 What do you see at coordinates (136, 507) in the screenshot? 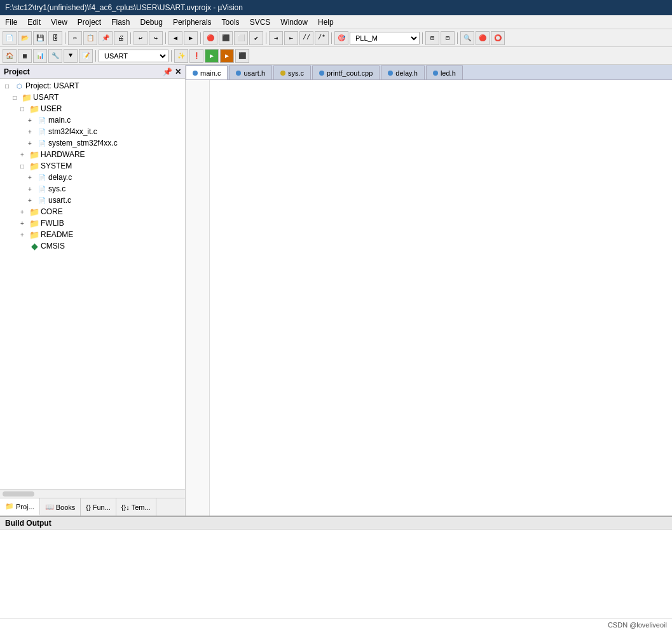
I see `tab-templates: {}↓ Tem...` at bounding box center [136, 507].